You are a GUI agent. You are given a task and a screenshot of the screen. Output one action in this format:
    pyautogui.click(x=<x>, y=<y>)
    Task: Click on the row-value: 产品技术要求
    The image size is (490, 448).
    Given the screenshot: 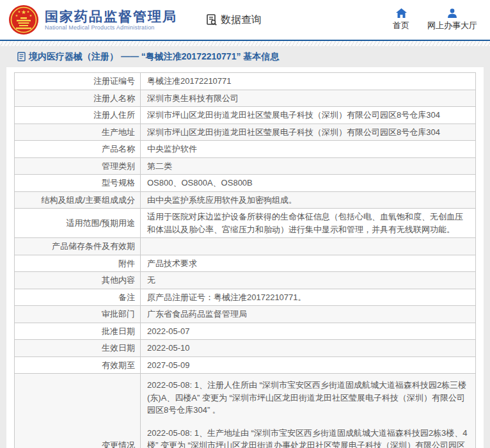 What is the action you would take?
    pyautogui.click(x=308, y=264)
    